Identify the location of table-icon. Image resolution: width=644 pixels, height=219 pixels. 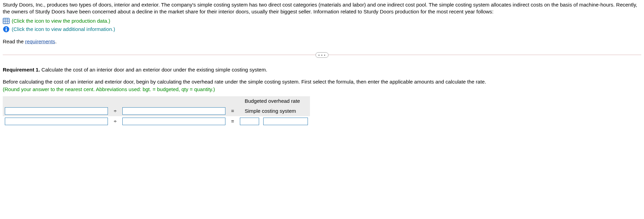
(6, 21).